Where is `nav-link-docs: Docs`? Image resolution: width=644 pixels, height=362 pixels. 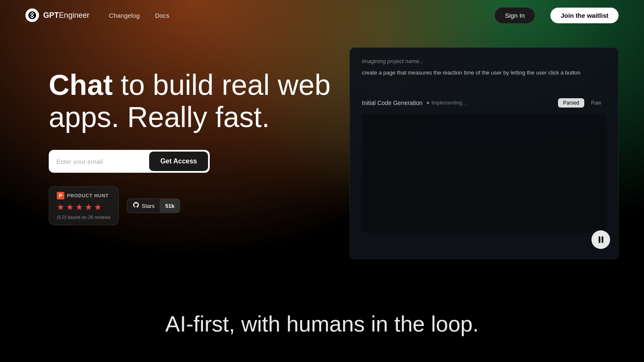
nav-link-docs: Docs is located at coordinates (162, 15).